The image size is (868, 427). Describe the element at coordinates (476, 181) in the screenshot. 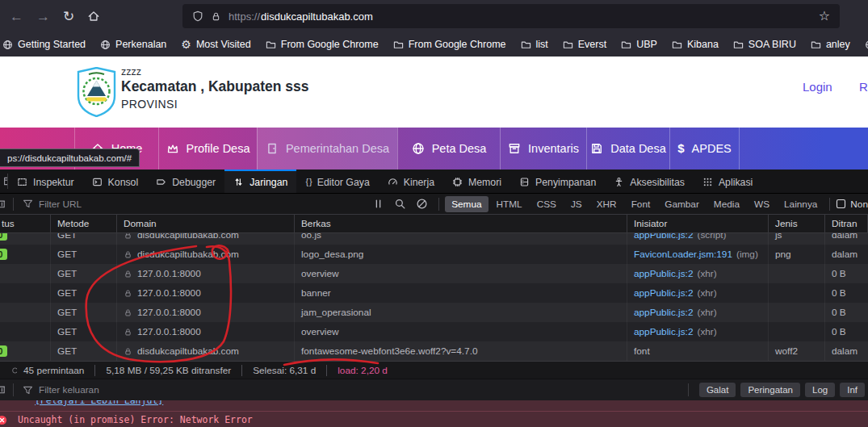

I see `tab-memori: Memori` at that location.